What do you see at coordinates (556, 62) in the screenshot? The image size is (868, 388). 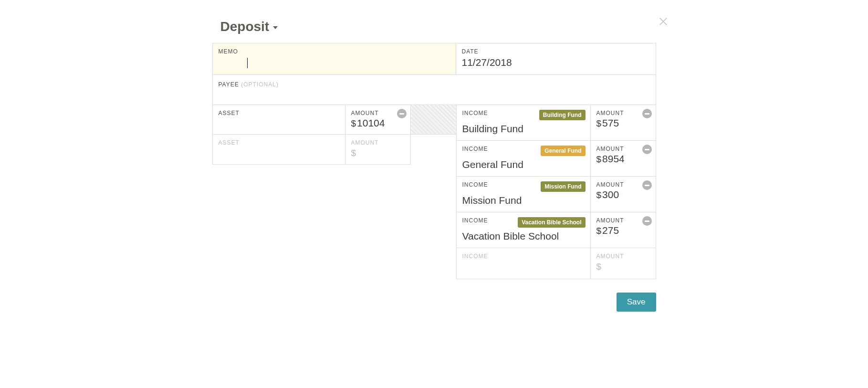 I see `date-value: 11/27/2018` at bounding box center [556, 62].